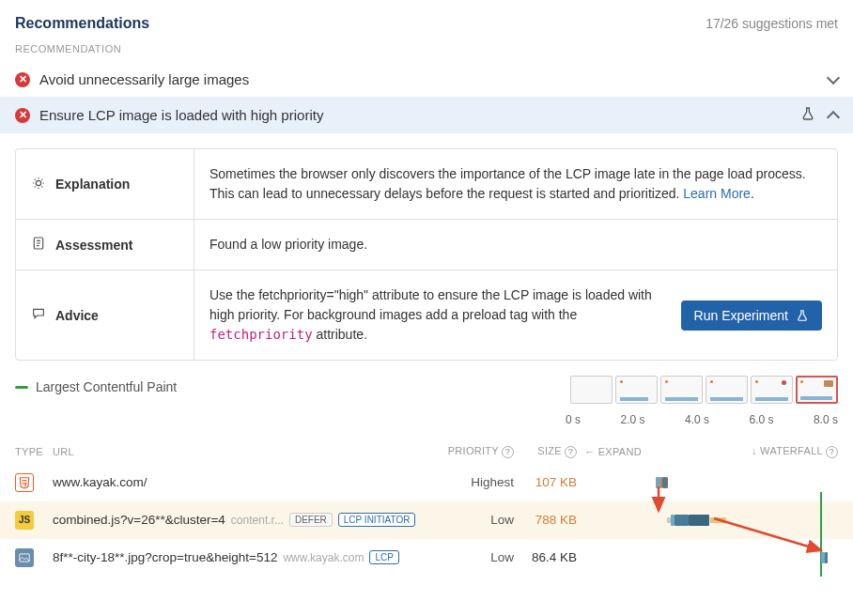  I want to click on filmstrip, so click(702, 390).